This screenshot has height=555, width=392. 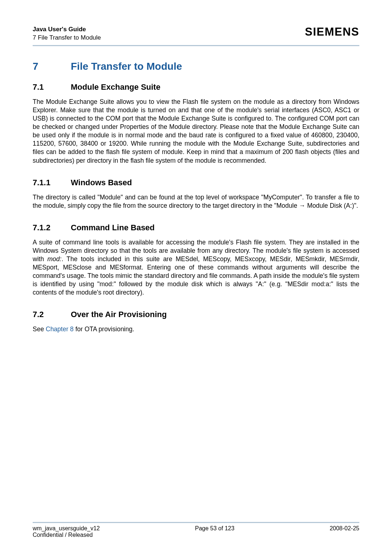 What do you see at coordinates (196, 34) in the screenshot?
I see `page-header: Java User's Guide 7 File Transfer to Mod…` at bounding box center [196, 34].